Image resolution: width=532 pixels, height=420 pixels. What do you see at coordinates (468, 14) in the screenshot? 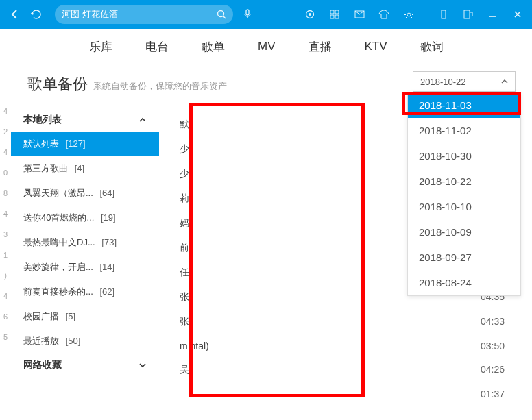
I see `lyric-mode-icon` at bounding box center [468, 14].